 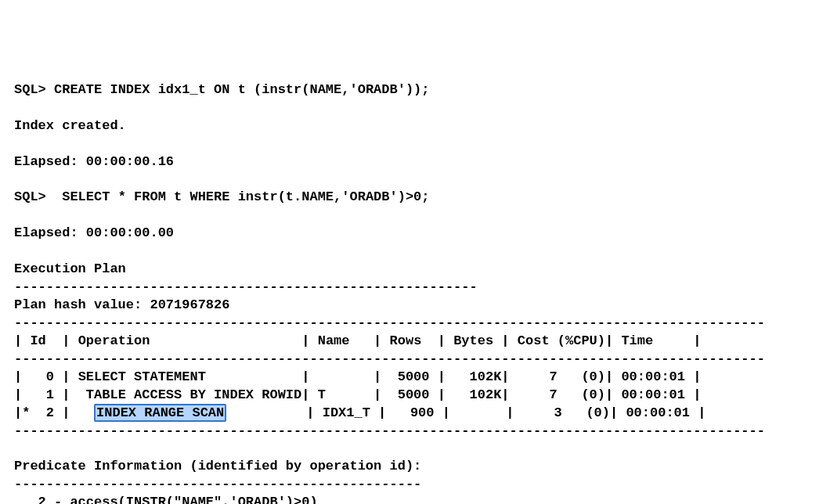 What do you see at coordinates (94, 161) in the screenshot?
I see `elapsed1: Elapsed: 00:00:00.16` at bounding box center [94, 161].